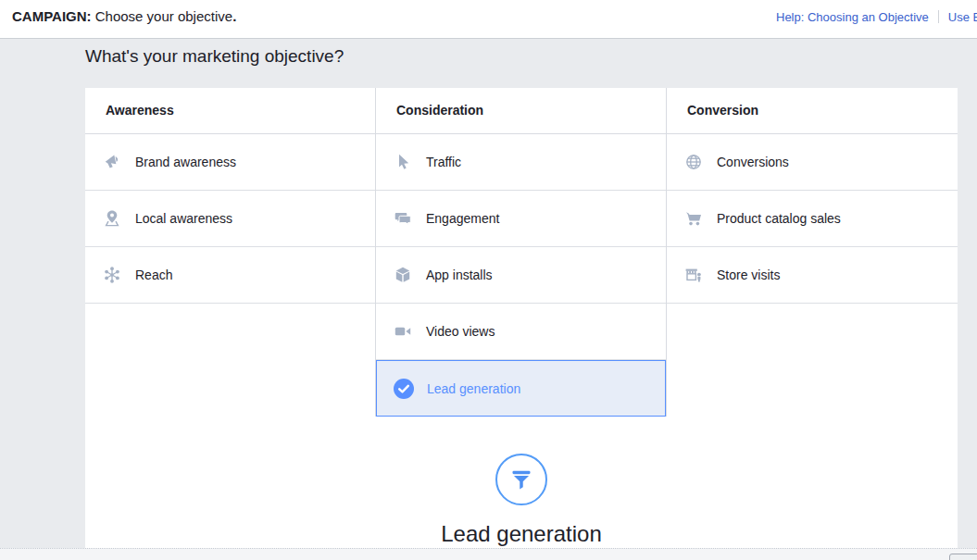 The width and height of the screenshot is (977, 560). I want to click on column-header-awareness: Awareness, so click(230, 111).